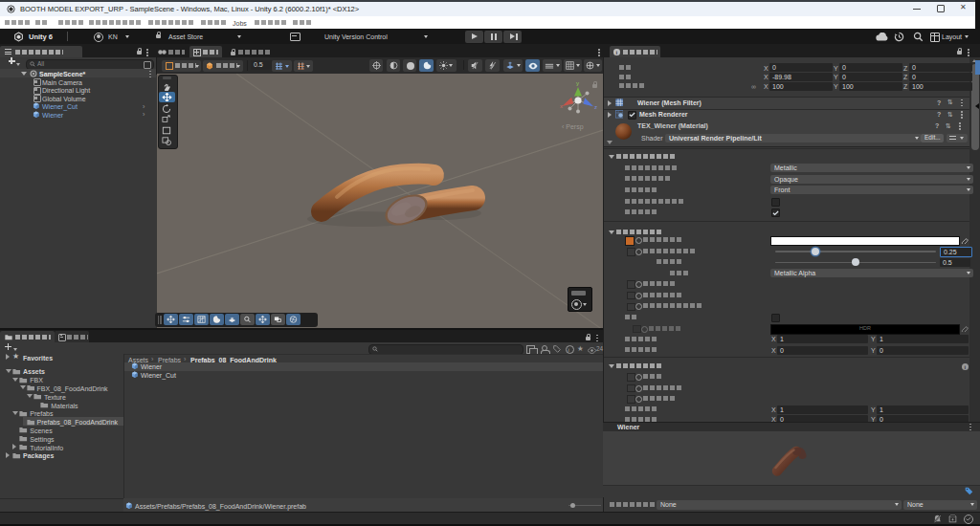  Describe the element at coordinates (595, 107) in the screenshot. I see `svg-text: z` at that location.